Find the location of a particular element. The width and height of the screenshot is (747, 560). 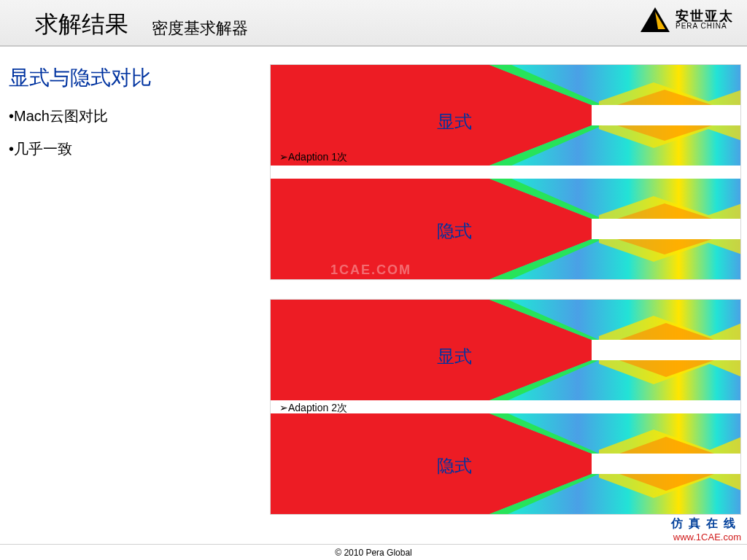

logo-text-en: PERA CHINA is located at coordinates (705, 26).